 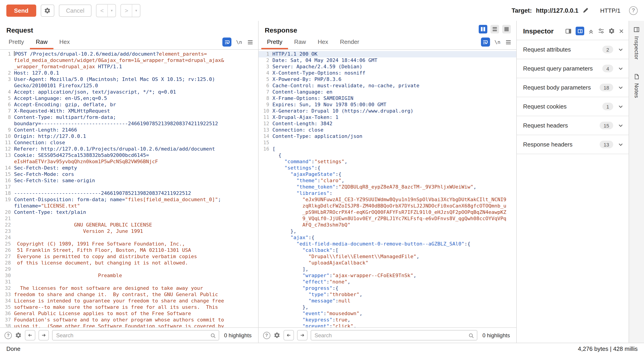 I want to click on rail-tab-inspector: Inspector, so click(x=636, y=43).